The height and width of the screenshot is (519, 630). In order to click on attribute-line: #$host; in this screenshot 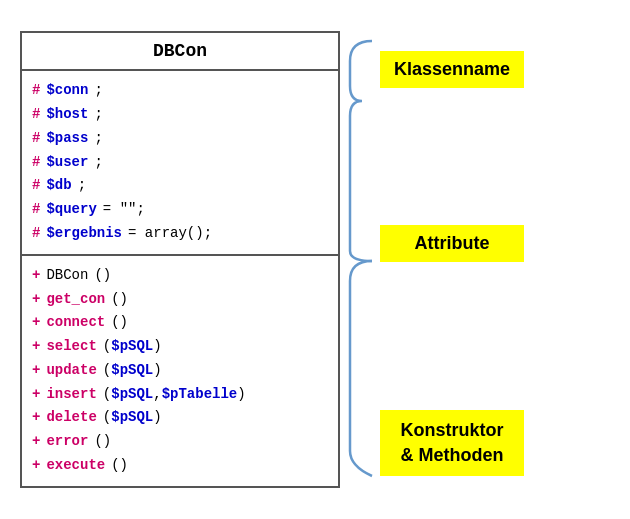, I will do `click(180, 115)`.